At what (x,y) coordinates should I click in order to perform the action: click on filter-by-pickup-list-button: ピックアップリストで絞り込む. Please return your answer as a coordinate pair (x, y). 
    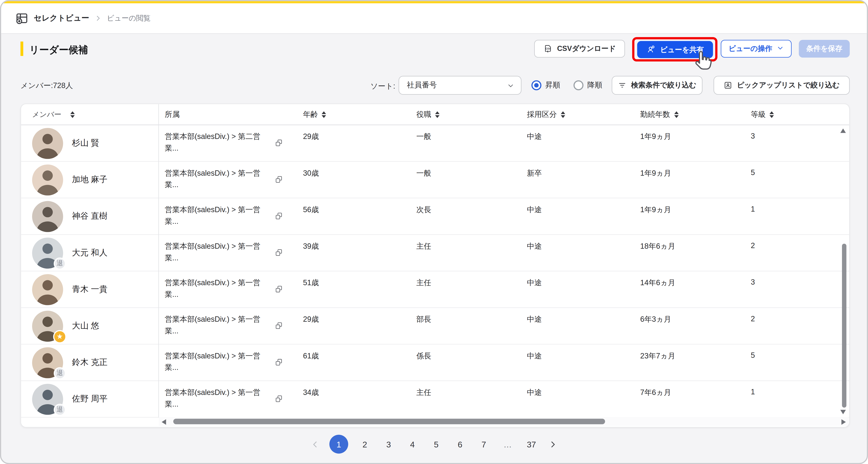
    Looking at the image, I should click on (782, 85).